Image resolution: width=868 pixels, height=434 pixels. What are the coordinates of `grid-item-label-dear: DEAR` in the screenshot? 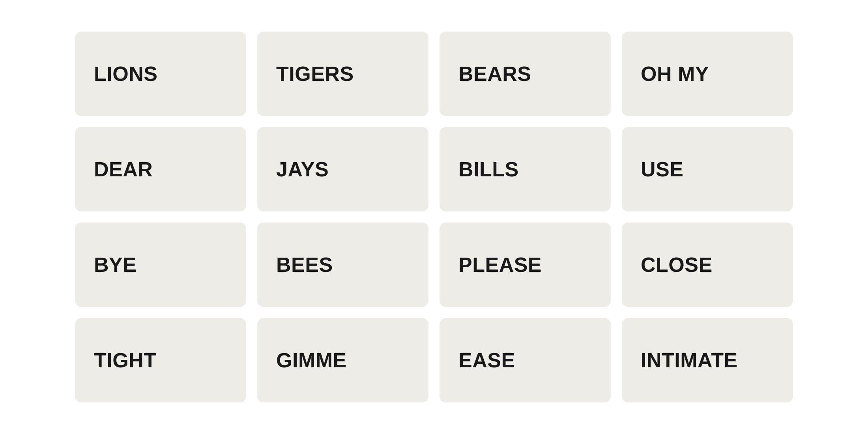 It's located at (123, 169).